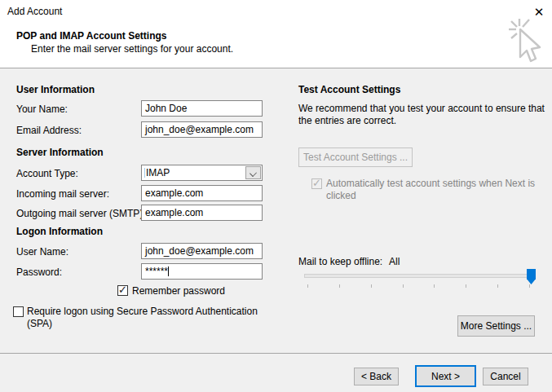  What do you see at coordinates (174, 193) in the screenshot?
I see `incoming-server-value: example.com` at bounding box center [174, 193].